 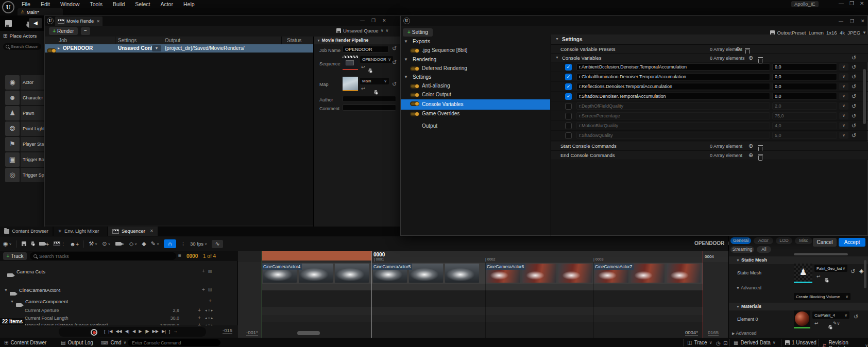 What do you see at coordinates (113, 343) in the screenshot?
I see `cmd-selector: ⌨Cmd∨` at bounding box center [113, 343].